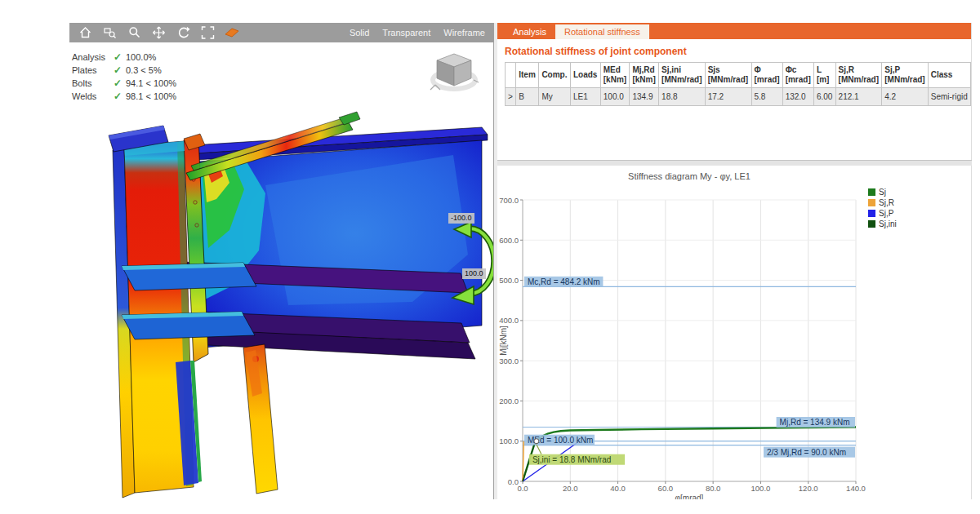  What do you see at coordinates (905, 97) in the screenshot?
I see `cell: 4.2` at bounding box center [905, 97].